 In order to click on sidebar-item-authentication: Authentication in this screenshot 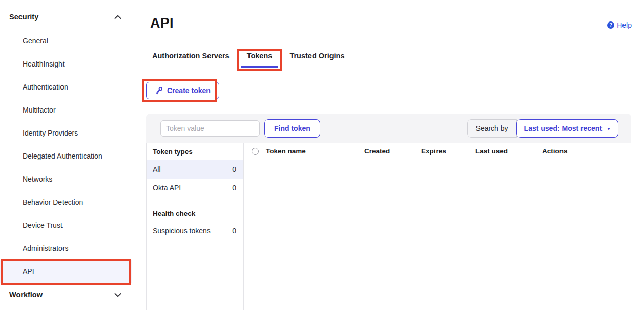, I will do `click(66, 87)`.